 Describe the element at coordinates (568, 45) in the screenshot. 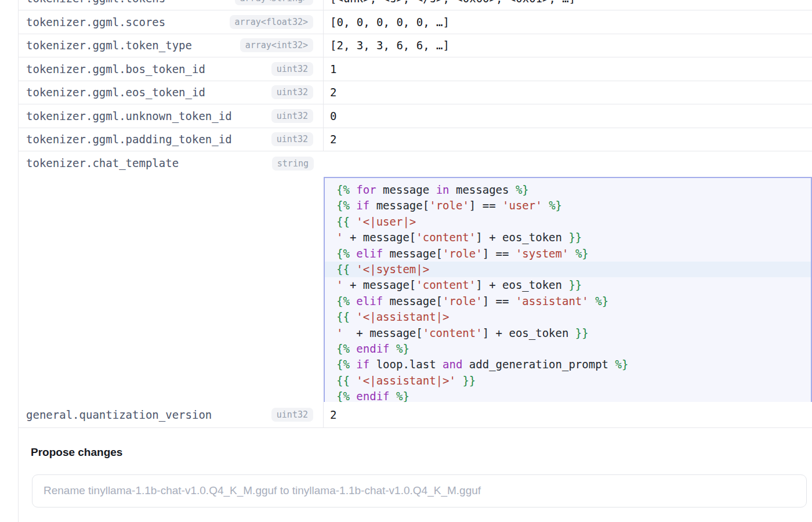

I see `metadata-value: [2, 3, 3, 6, 6, …]` at that location.